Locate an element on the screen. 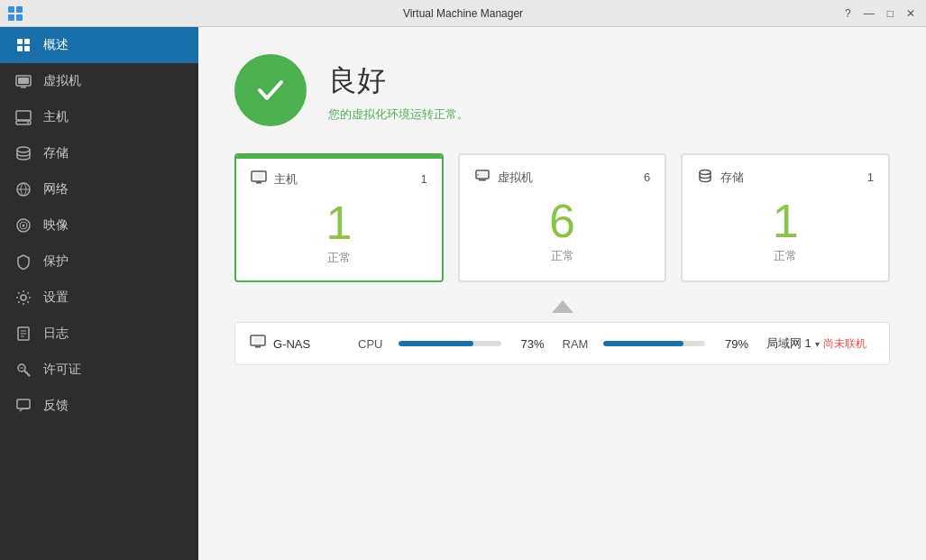  window-title: Virtual Machine Manager is located at coordinates (463, 14).